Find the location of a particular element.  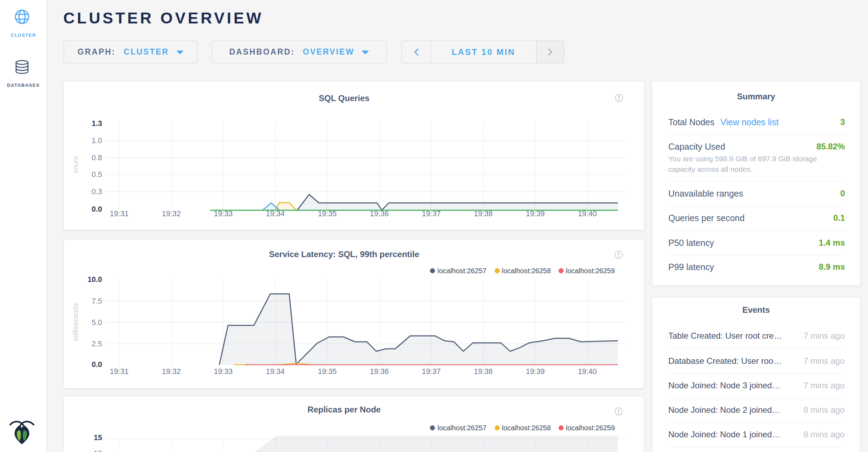

svg-text: 0.3 is located at coordinates (97, 192).